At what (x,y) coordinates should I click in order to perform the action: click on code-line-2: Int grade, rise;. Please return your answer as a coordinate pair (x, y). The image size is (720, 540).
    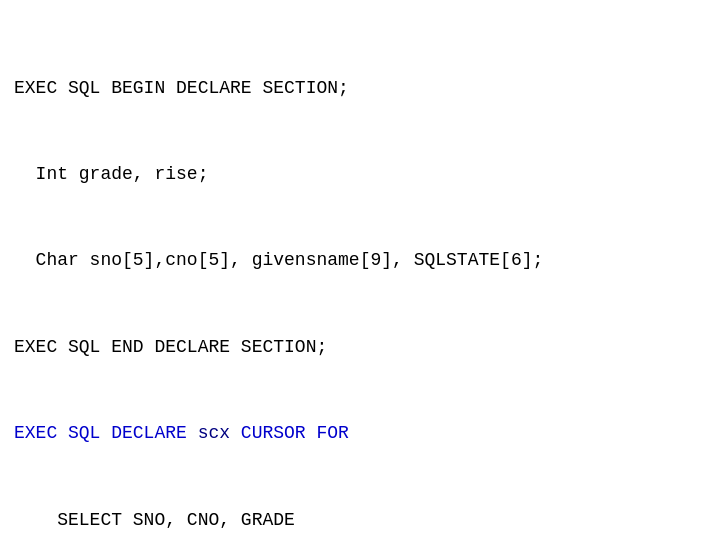
    Looking at the image, I should click on (360, 174).